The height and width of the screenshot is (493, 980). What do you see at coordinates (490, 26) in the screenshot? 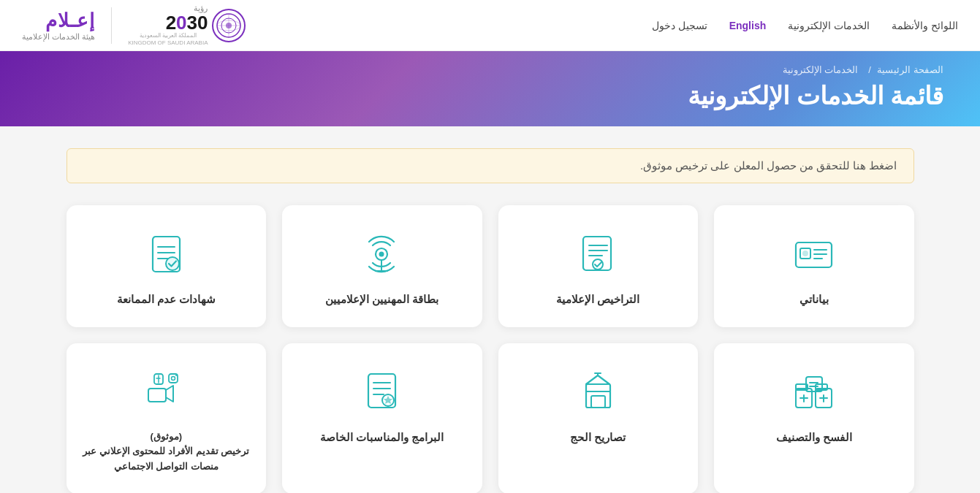
I see `top-navigation: اللوائح والأنظمة الخدمات الإلكترونية Eng…` at bounding box center [490, 26].